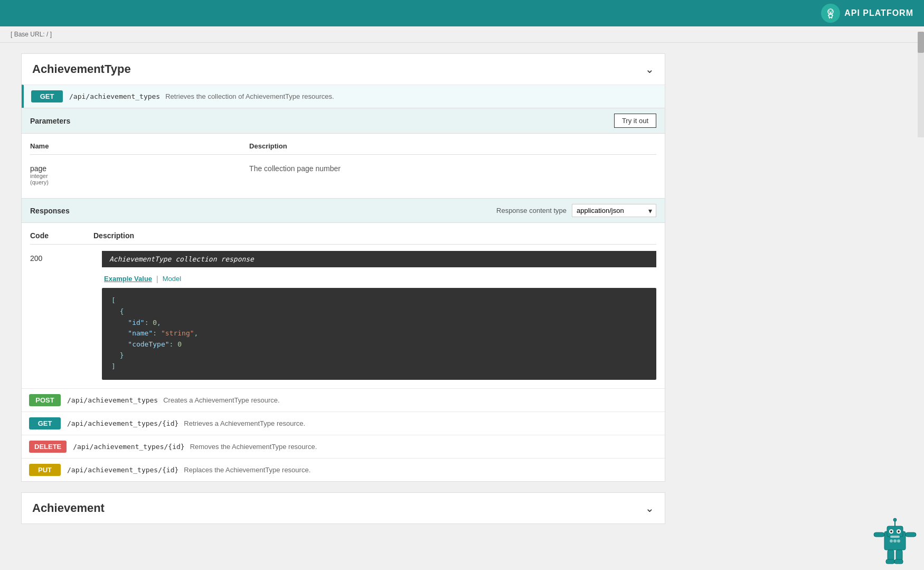 This screenshot has width=924, height=570. I want to click on endpoint-row-delete: DELETE /api/achievement_types/{id} Remov…, so click(343, 446).